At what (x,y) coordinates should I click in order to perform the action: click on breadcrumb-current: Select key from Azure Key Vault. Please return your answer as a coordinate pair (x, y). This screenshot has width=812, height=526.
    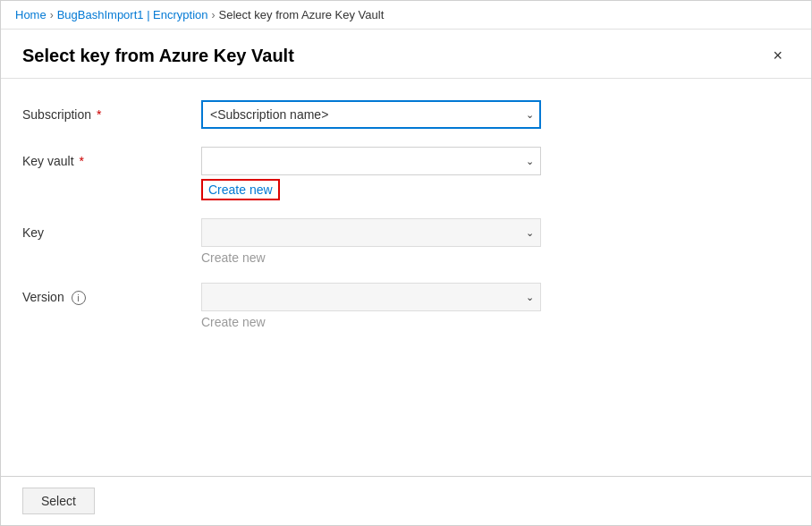
    Looking at the image, I should click on (302, 14).